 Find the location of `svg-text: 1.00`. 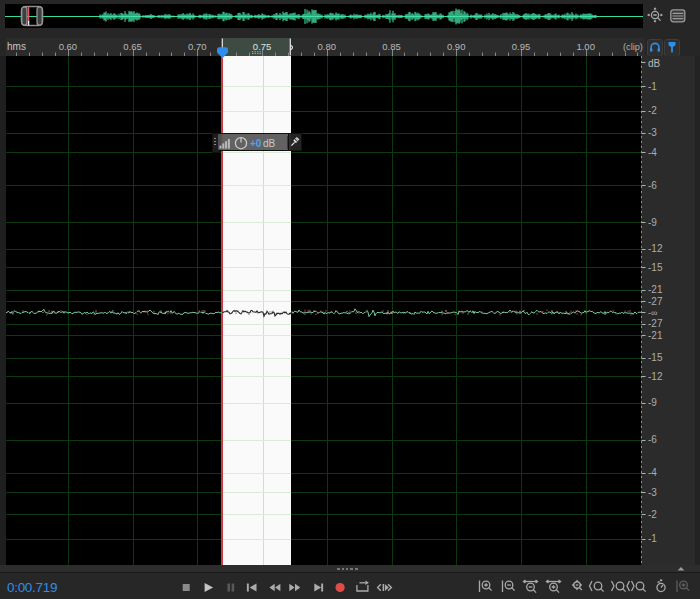

svg-text: 1.00 is located at coordinates (586, 46).